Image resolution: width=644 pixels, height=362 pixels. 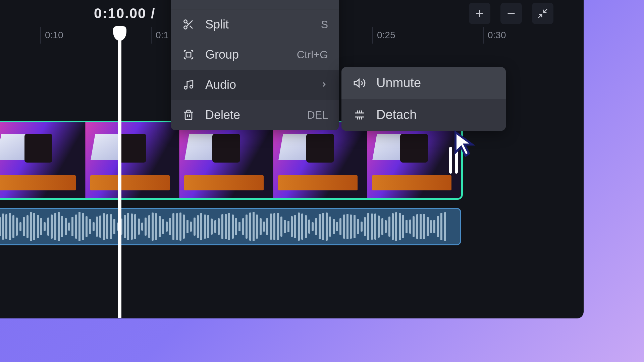 I want to click on menu-label: Split, so click(x=258, y=24).